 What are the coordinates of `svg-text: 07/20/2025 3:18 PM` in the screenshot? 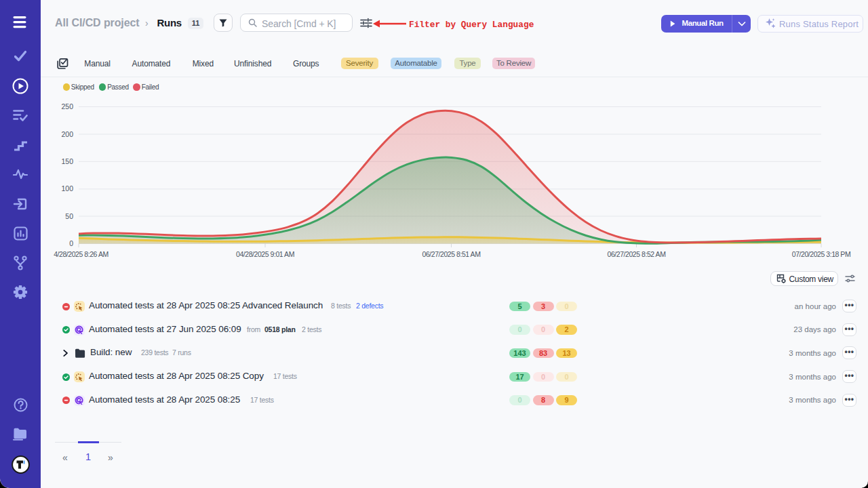 It's located at (821, 254).